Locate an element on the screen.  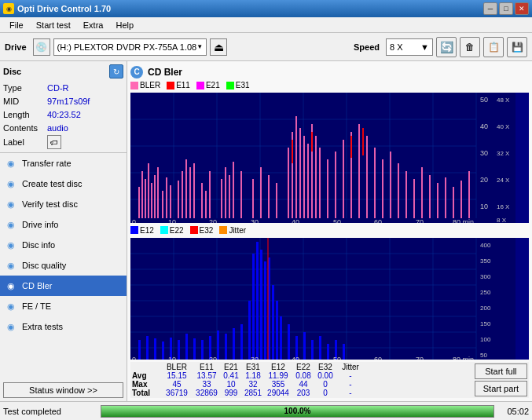
save-button: 💾 is located at coordinates (517, 47).